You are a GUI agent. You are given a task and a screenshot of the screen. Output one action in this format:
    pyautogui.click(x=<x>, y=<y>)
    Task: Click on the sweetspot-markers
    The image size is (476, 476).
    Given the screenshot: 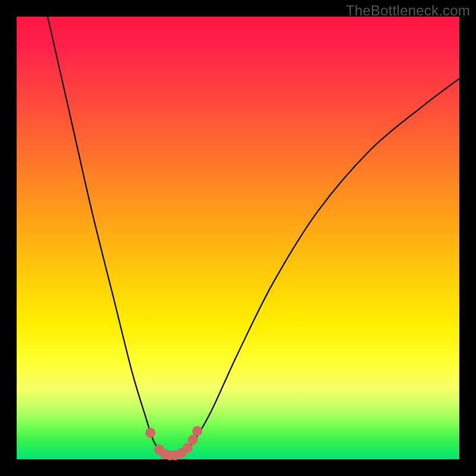 What is the action you would take?
    pyautogui.click(x=174, y=443)
    